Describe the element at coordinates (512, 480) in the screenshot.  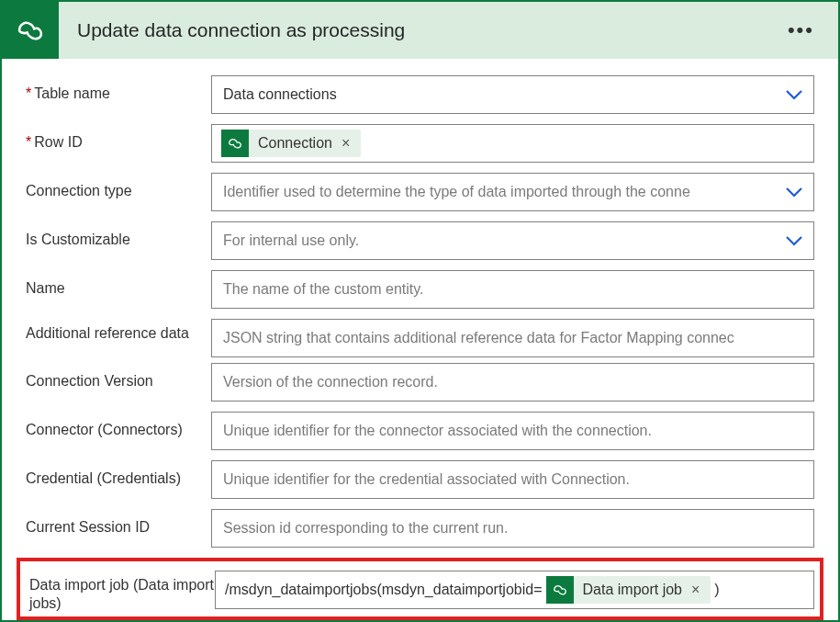
I see `credential-input: Unique identifier for the credential ass…` at that location.